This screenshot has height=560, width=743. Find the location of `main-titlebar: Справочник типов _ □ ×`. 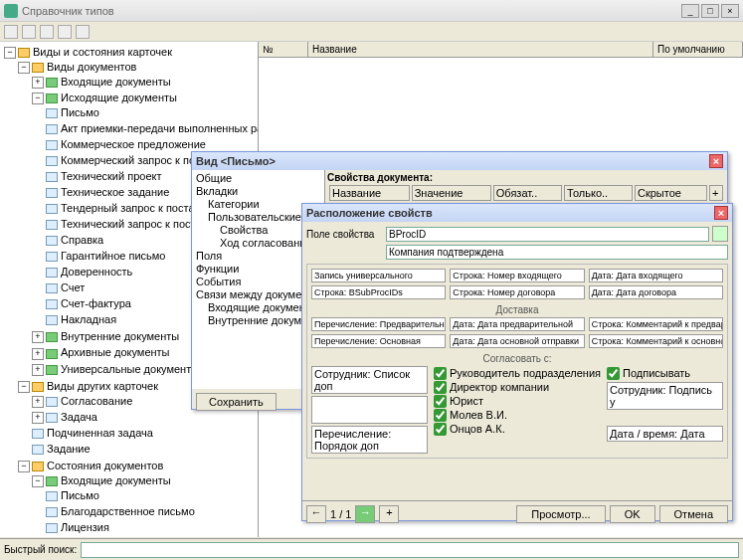

main-titlebar: Справочник типов _ □ × is located at coordinates (372, 11).